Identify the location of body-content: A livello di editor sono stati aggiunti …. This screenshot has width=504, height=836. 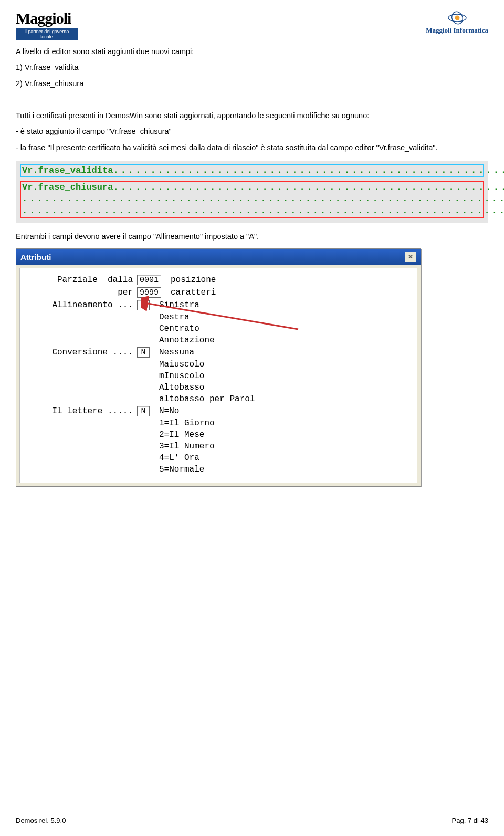
(252, 100).